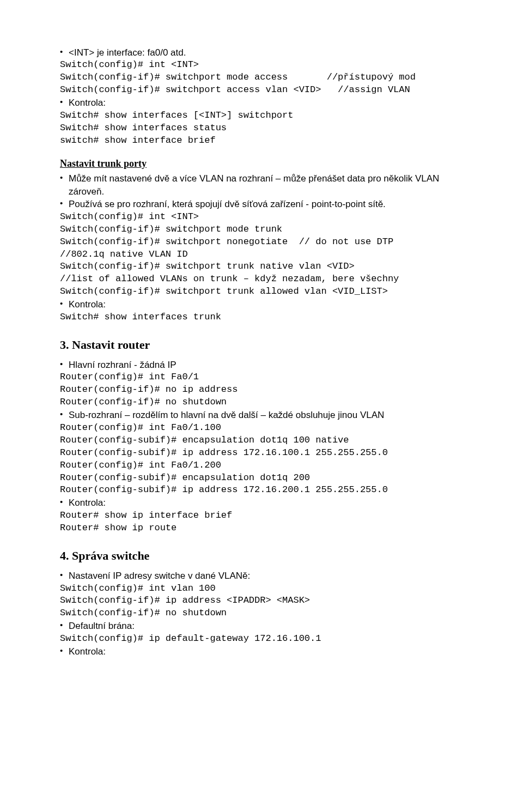 The image size is (523, 812). Describe the element at coordinates (270, 204) in the screenshot. I see `bullet-text: Používá se pro rozhraní, která spojují d…` at that location.